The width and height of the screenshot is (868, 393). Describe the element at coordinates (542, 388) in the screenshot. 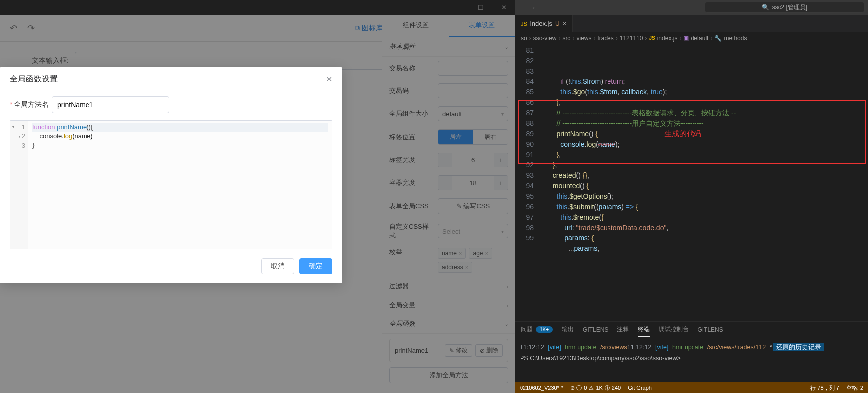

I see `status-branch: 0210602_V230*` at that location.